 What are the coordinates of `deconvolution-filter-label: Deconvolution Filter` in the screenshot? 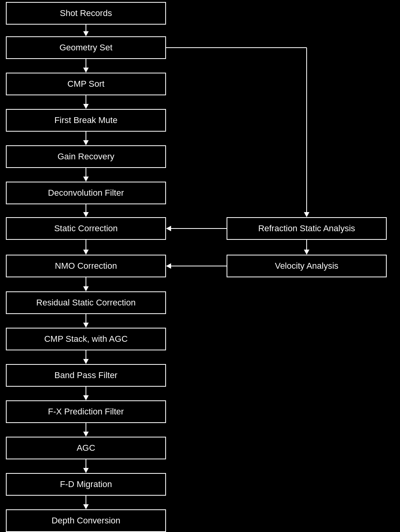 It's located at (86, 193).